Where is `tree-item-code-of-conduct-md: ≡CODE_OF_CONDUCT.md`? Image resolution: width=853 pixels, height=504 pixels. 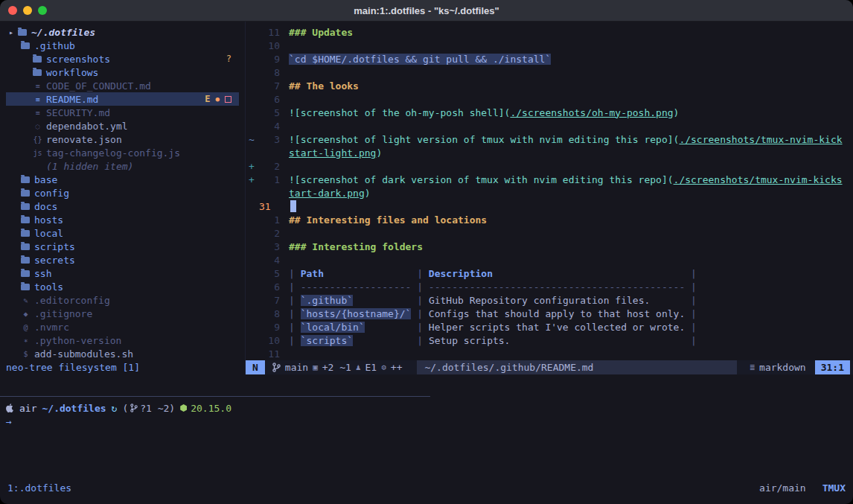
tree-item-code-of-conduct-md: ≡CODE_OF_CONDUCT.md is located at coordinates (122, 86).